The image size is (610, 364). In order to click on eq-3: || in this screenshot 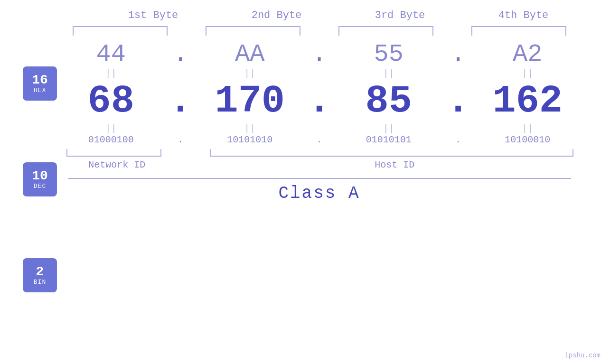, I will do `click(389, 74)`.